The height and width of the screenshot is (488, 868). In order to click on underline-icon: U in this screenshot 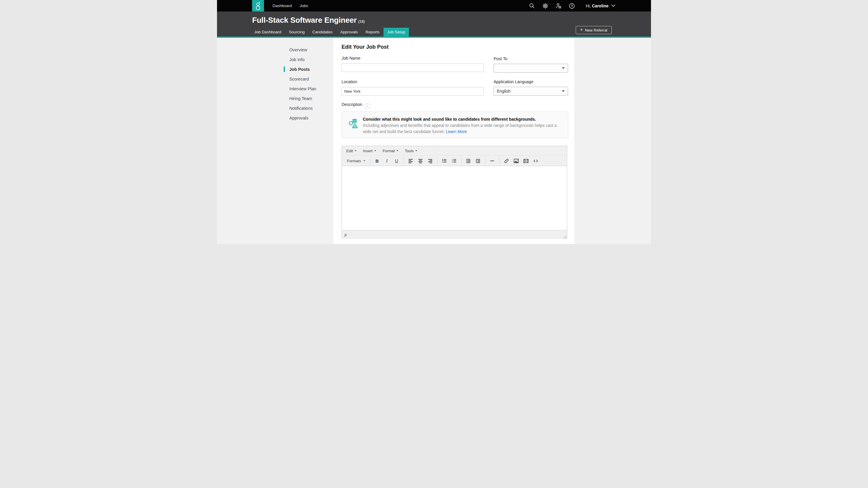, I will do `click(396, 161)`.